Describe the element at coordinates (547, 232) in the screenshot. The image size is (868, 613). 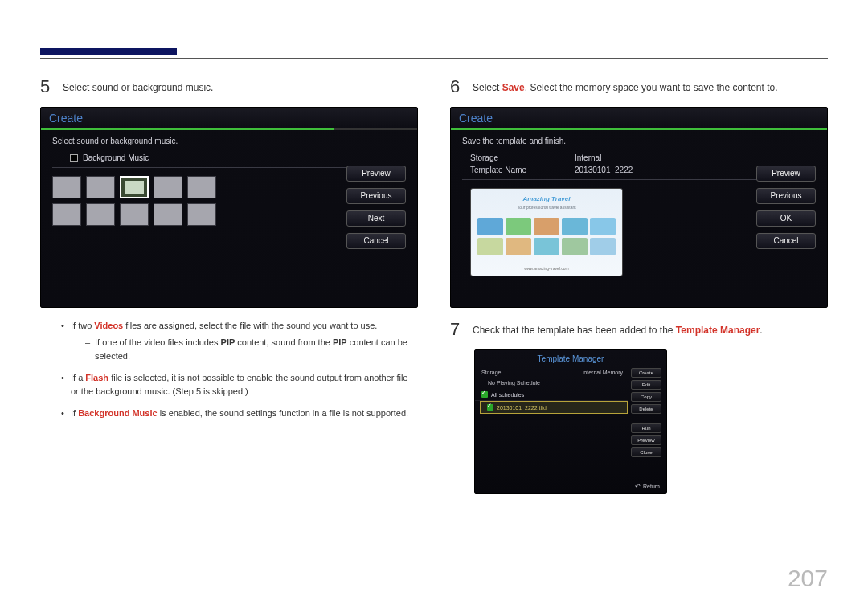
I see `template-preview-image: Amazing Travel Your professional travel …` at that location.